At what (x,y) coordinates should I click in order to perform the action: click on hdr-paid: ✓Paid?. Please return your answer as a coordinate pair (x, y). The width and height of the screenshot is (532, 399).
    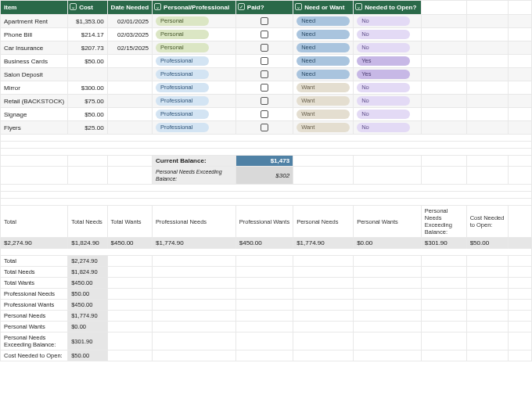
    Looking at the image, I should click on (264, 8).